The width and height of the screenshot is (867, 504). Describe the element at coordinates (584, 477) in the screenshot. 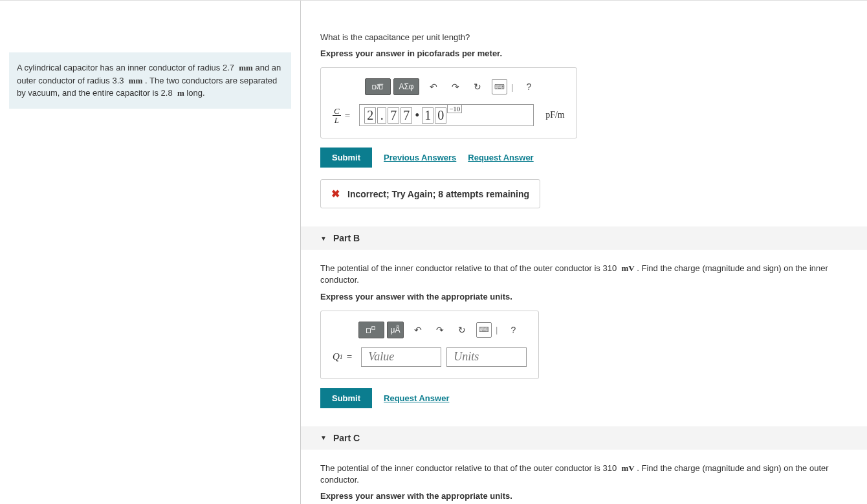

I see `part-c-section: The potential of the inner conductor rel…` at that location.